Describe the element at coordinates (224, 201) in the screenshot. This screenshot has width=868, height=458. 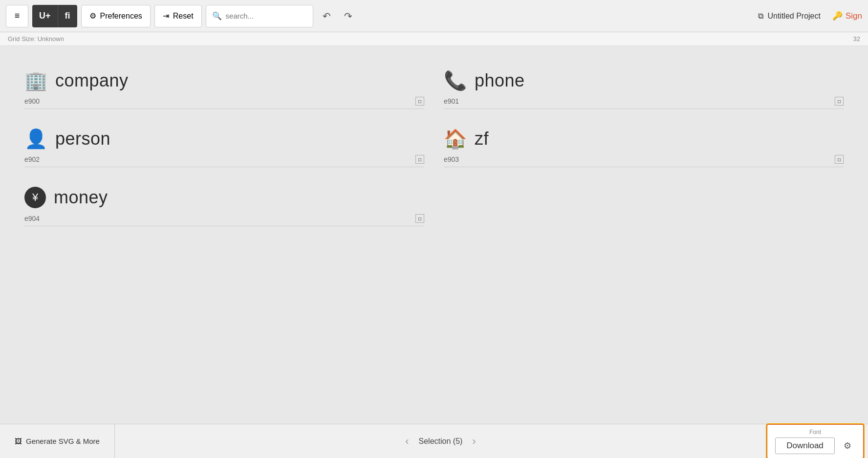
I see `icon-cell-money: ¥ money e904 □` at that location.